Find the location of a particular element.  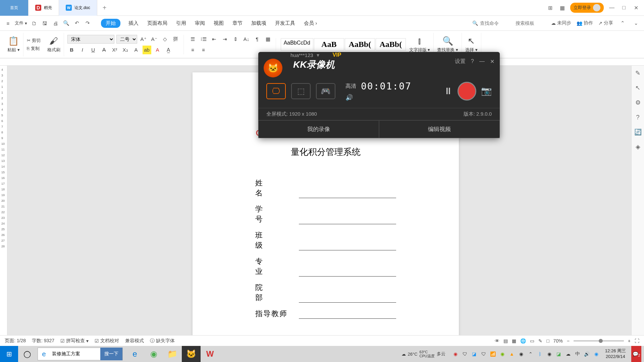

menu-start: 开始 is located at coordinates (111, 23).